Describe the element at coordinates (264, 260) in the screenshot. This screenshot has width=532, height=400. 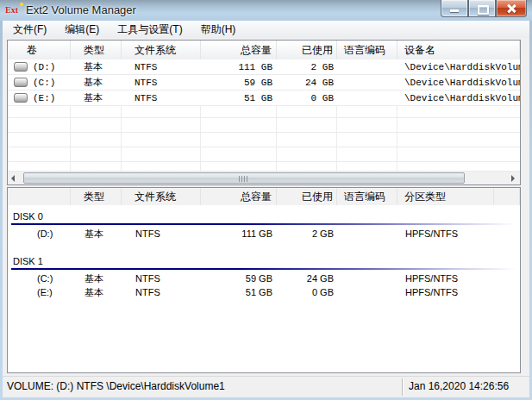
I see `disk-group-title: DISK 1` at that location.